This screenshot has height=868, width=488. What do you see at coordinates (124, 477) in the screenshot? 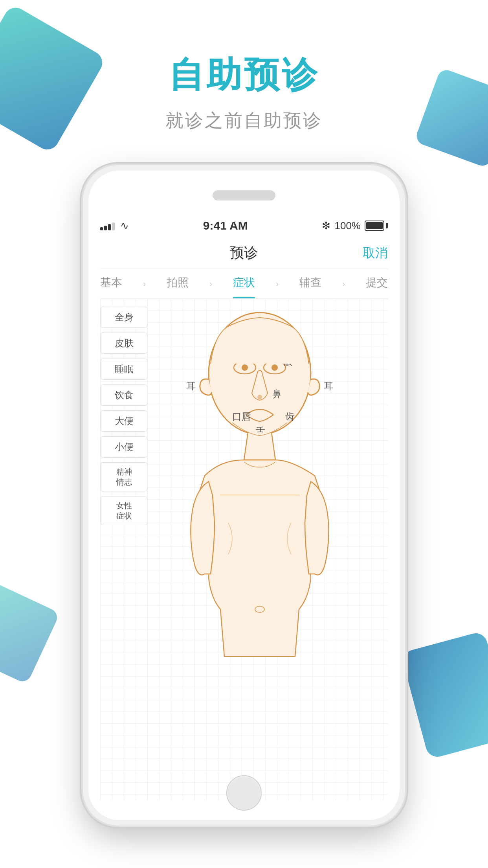
I see `sidebar-item-mental: 精神情志` at bounding box center [124, 477].